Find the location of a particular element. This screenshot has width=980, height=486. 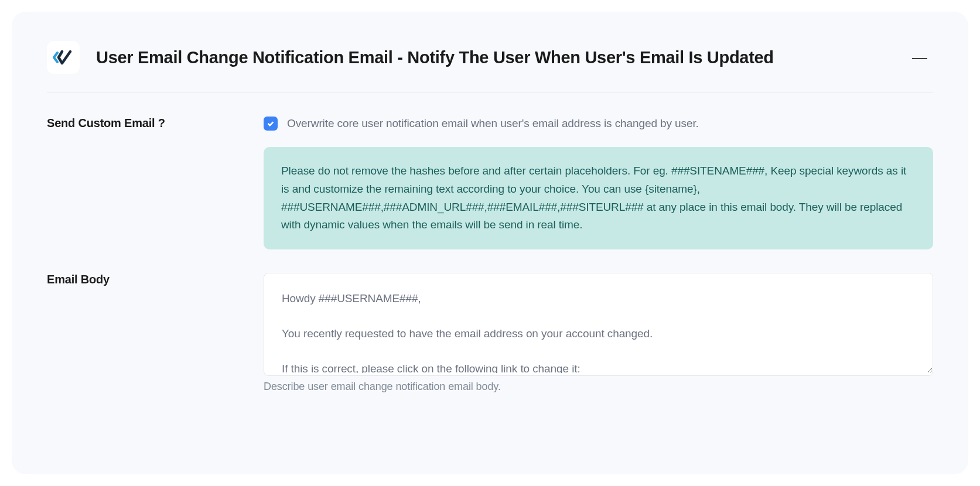

collapse-button: — is located at coordinates (920, 57).